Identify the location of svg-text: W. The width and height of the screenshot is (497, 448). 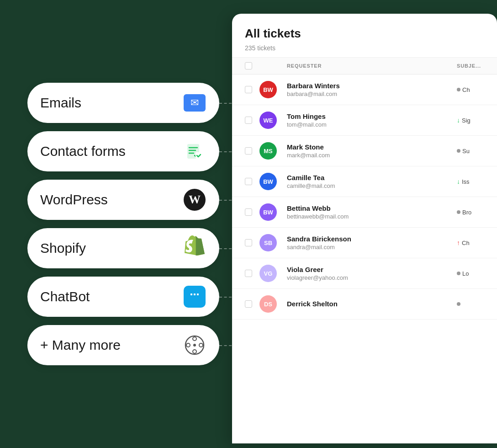
(195, 199).